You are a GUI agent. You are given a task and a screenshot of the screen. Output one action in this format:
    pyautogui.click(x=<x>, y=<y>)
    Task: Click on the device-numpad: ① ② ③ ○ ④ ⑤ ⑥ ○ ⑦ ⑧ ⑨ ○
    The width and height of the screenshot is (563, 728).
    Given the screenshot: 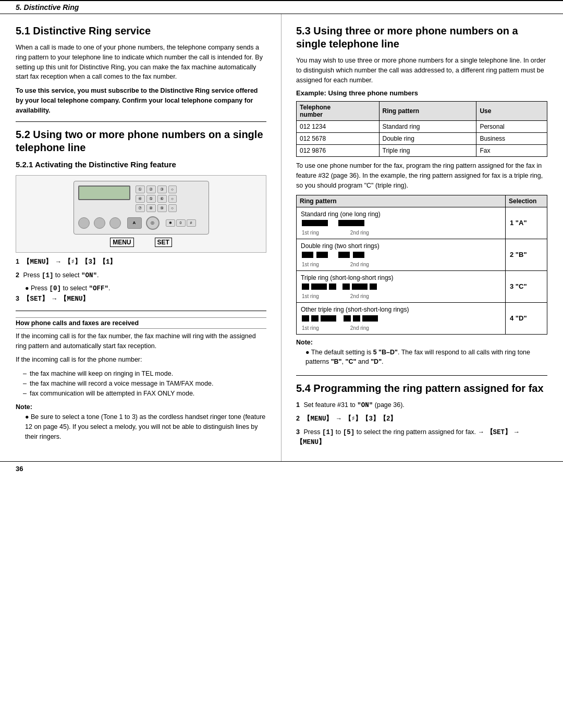 What is the action you would take?
    pyautogui.click(x=156, y=199)
    